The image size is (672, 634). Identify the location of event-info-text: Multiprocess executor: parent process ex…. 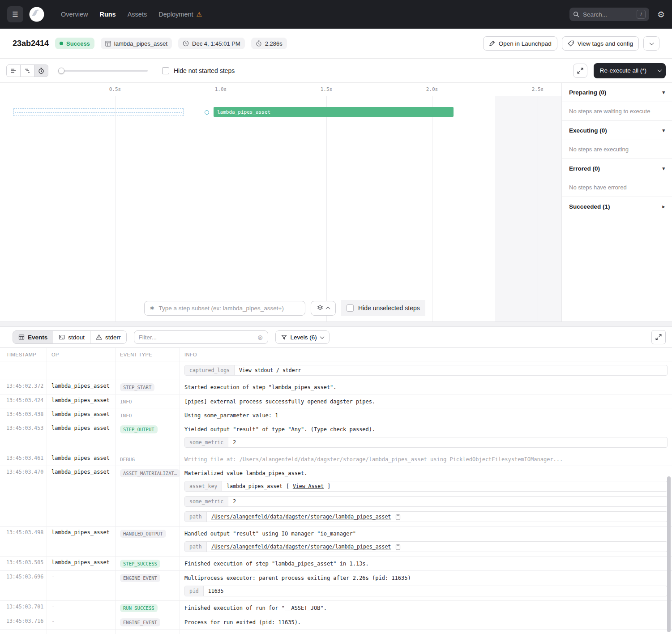
(426, 578).